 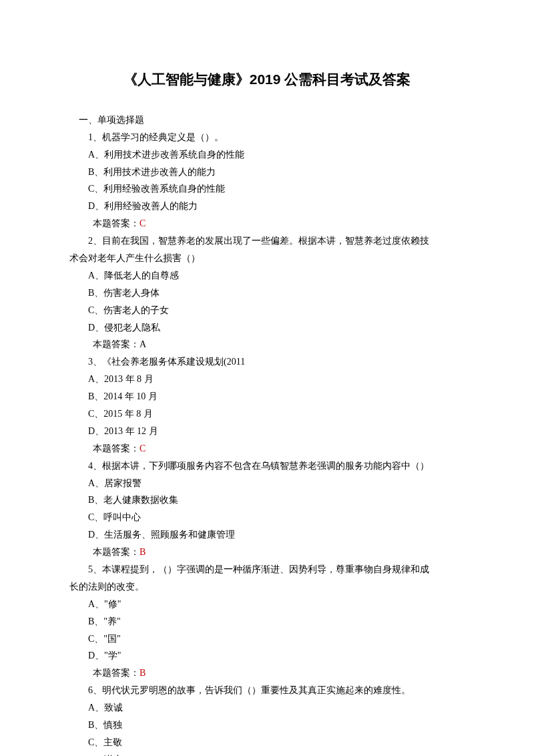 I want to click on q1-option-c: C、利用经验改善系统自身的性能, so click(x=267, y=189).